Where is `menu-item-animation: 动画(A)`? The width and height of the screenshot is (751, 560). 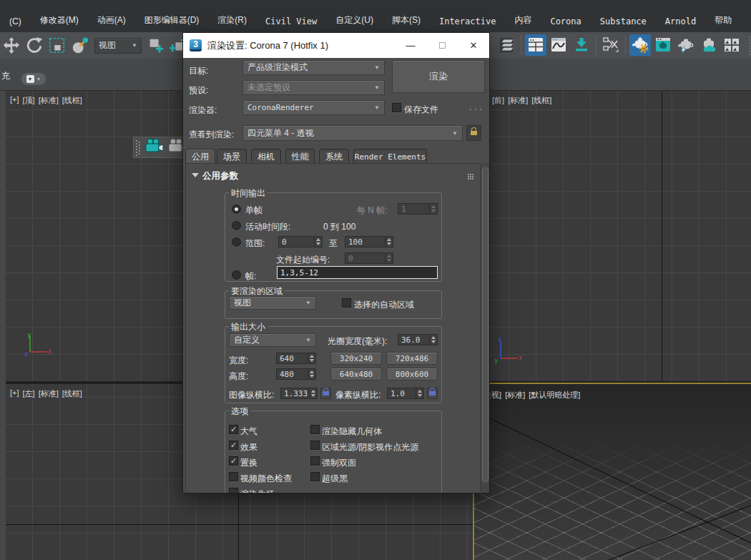 menu-item-animation: 动画(A) is located at coordinates (112, 21).